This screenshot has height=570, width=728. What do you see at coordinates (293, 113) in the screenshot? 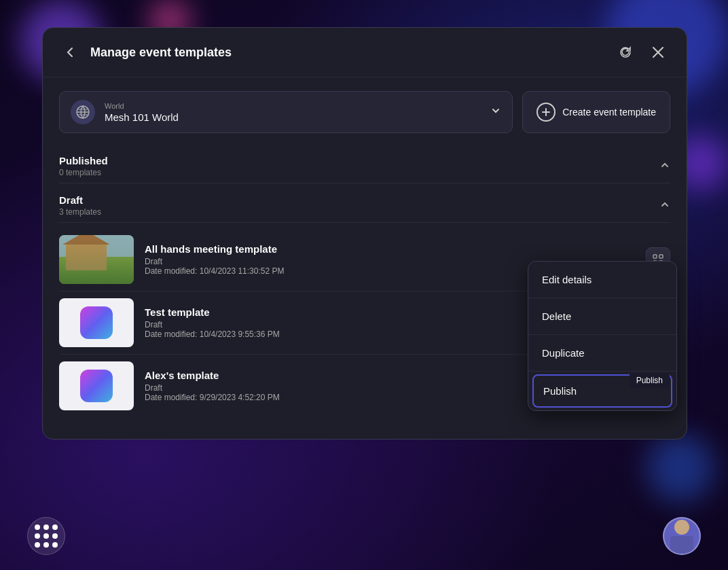
I see `world-info: World Mesh 101 World` at bounding box center [293, 113].